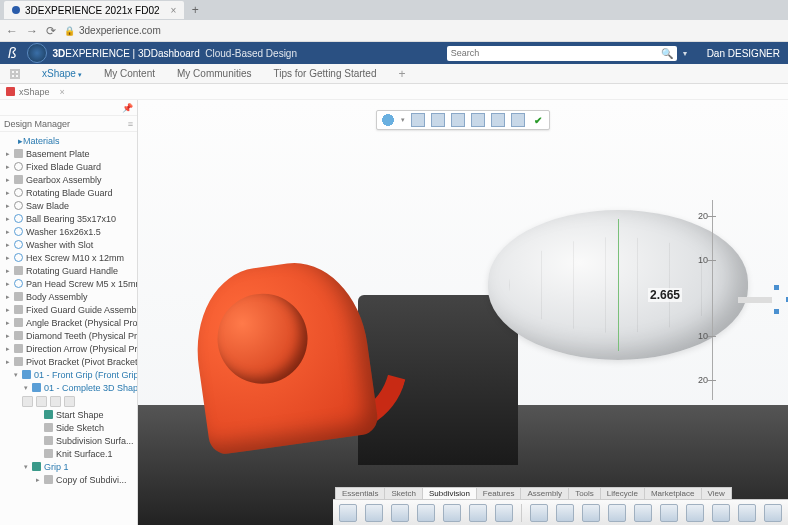 The width and height of the screenshot is (788, 525). I want to click on bottom-tab: Subdivision, so click(450, 493).